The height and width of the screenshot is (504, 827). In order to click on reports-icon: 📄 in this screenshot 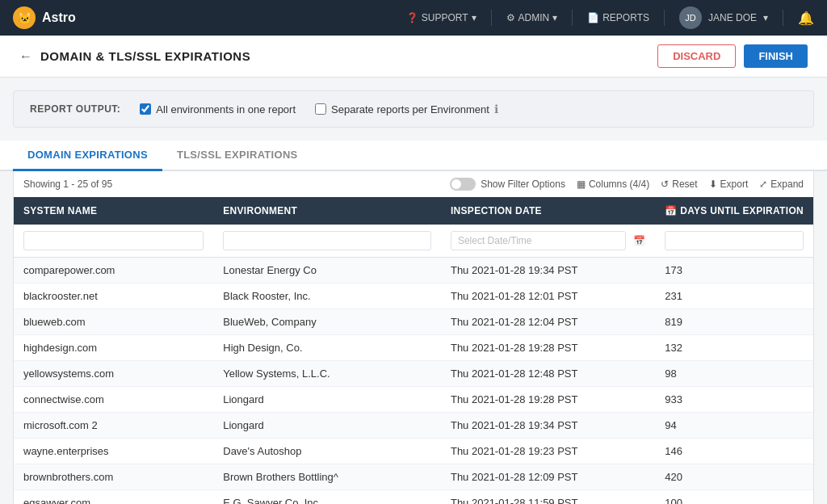, I will do `click(593, 18)`.